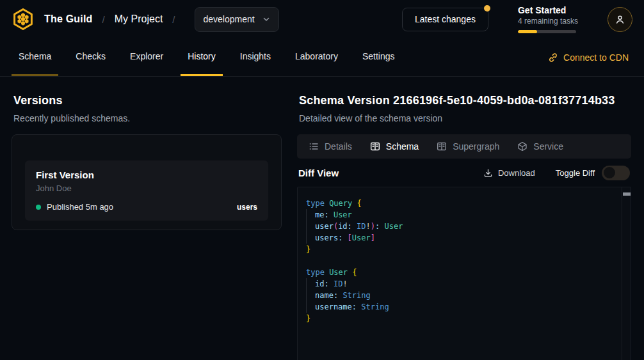 The image size is (644, 360). Describe the element at coordinates (548, 19) in the screenshot. I see `get-started-widget: Get Started 4 remaining tasks` at that location.